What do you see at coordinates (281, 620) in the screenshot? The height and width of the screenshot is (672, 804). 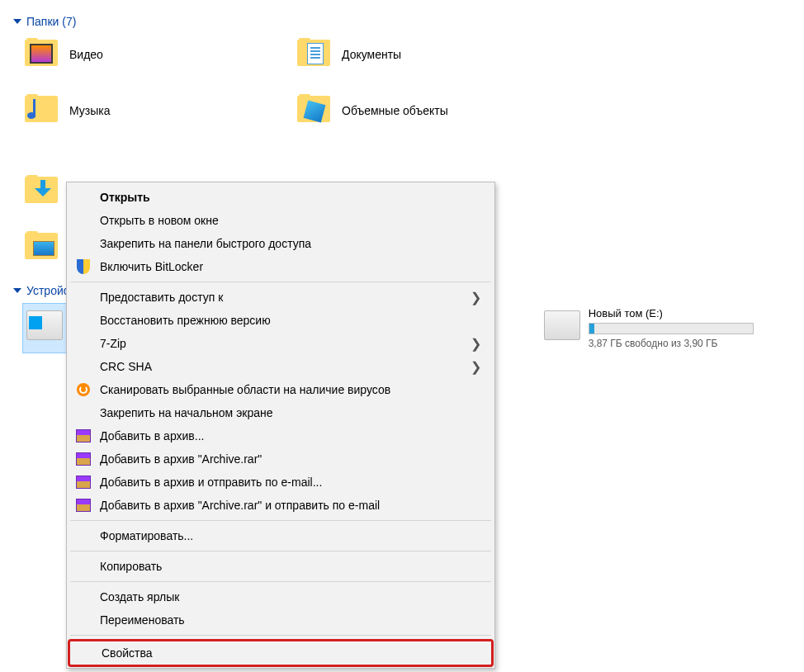 I see `menu-item: Переименовать` at bounding box center [281, 620].